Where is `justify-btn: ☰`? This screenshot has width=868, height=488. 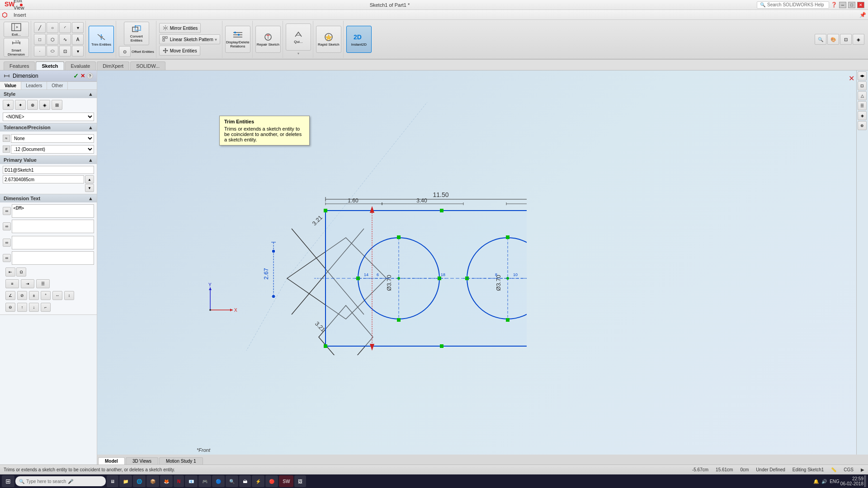 justify-btn: ☰ is located at coordinates (43, 284).